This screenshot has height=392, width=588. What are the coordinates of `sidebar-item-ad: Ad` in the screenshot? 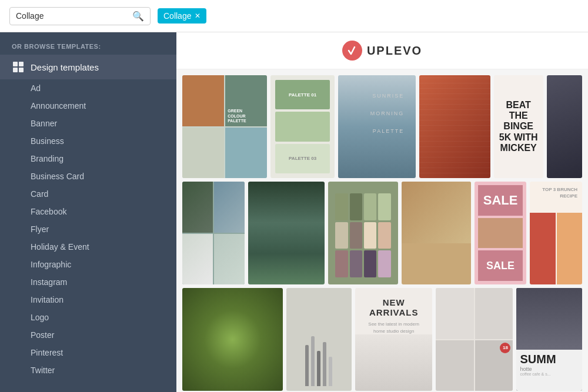 It's located at (88, 88).